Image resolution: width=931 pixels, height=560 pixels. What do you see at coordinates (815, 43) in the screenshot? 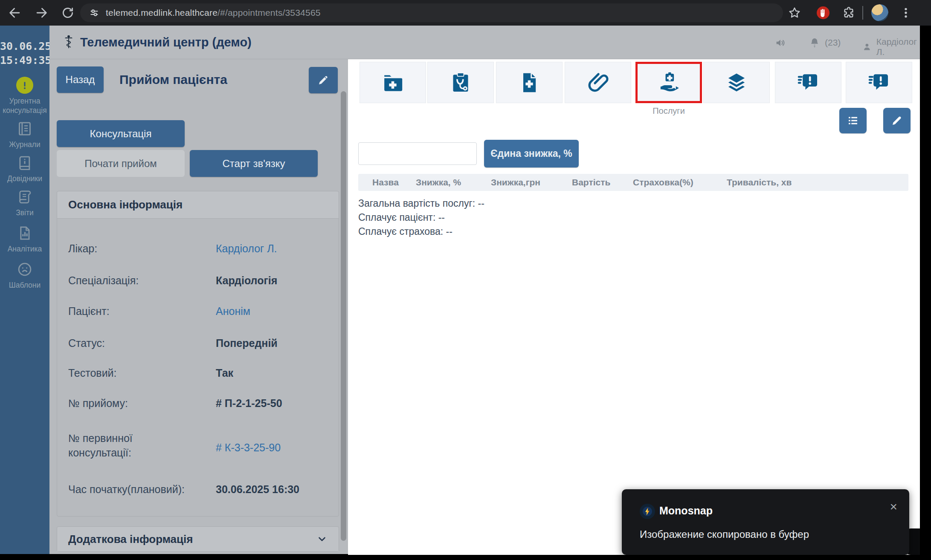
I see `bell-icon` at bounding box center [815, 43].